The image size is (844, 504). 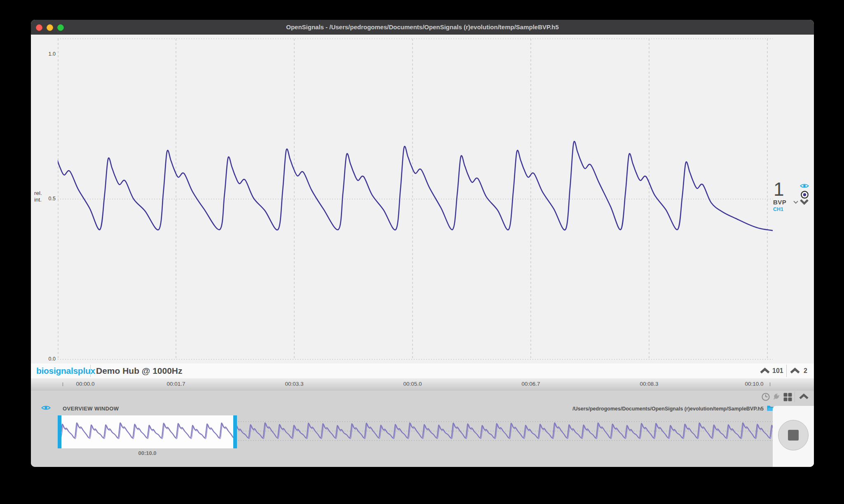 What do you see at coordinates (804, 396) in the screenshot?
I see `collapse-panel-chevron-up-icon` at bounding box center [804, 396].